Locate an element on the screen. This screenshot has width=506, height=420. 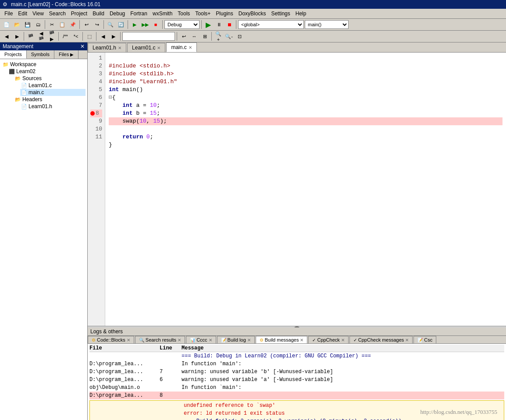
sep2 is located at coordinates (80, 25).